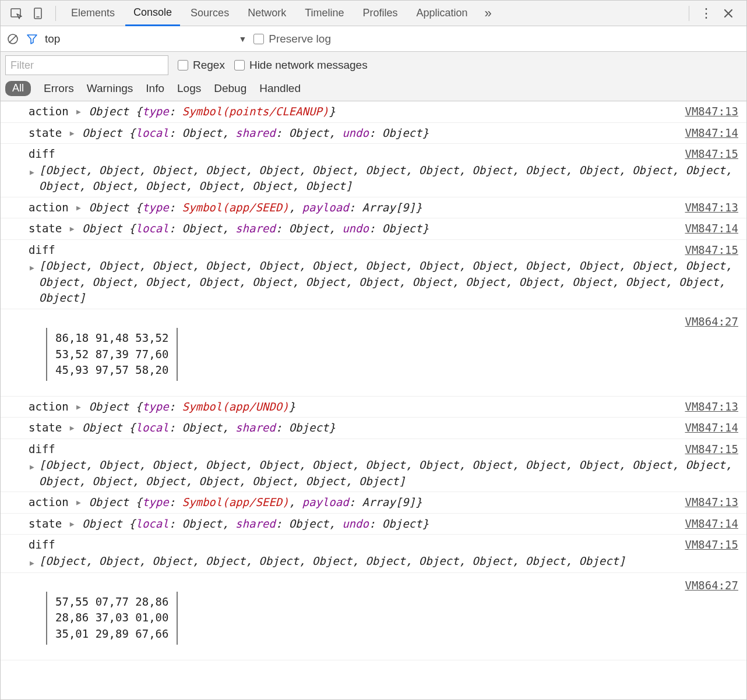 This screenshot has width=747, height=700. Describe the element at coordinates (13, 39) in the screenshot. I see `clear-console-icon` at that location.